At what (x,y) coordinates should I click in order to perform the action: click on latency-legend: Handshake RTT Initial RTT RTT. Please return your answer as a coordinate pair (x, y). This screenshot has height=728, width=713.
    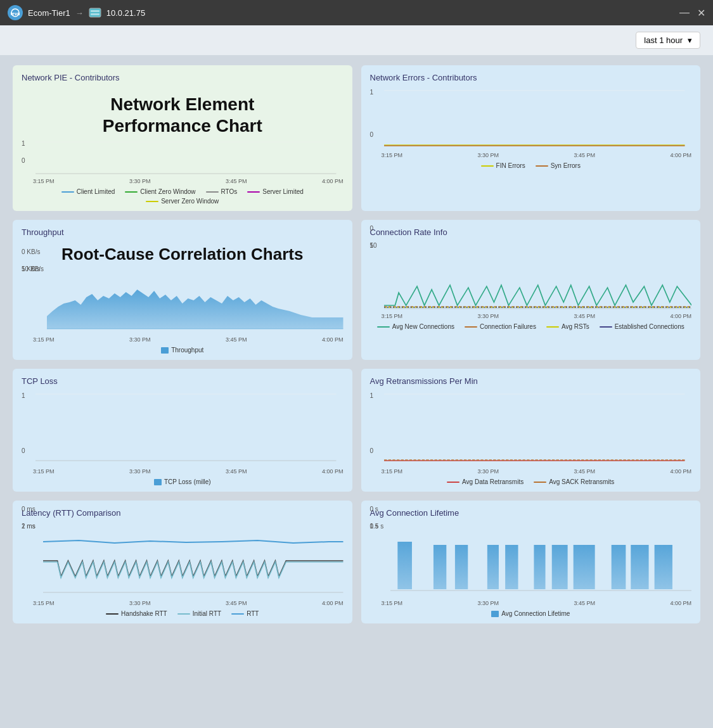
    Looking at the image, I should click on (183, 613).